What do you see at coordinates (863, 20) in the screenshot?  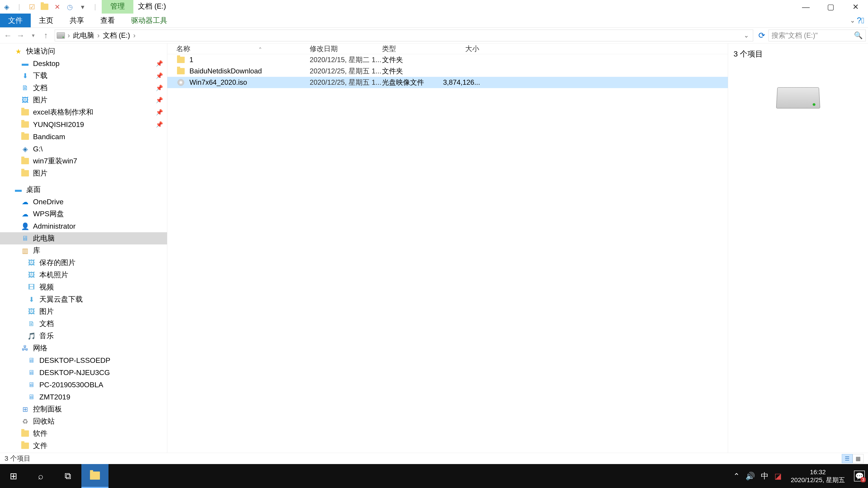 I see `help-icon: ?⃝` at bounding box center [863, 20].